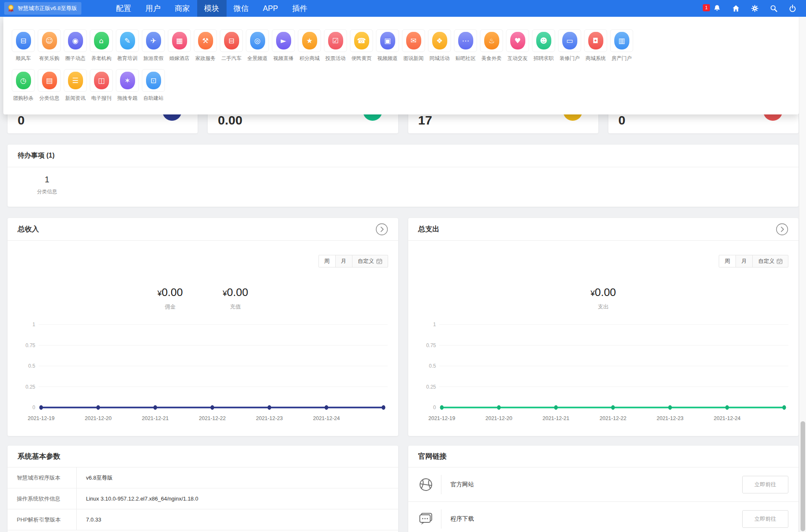  I want to click on module-item-同城活动: ❖同城活动, so click(440, 46).